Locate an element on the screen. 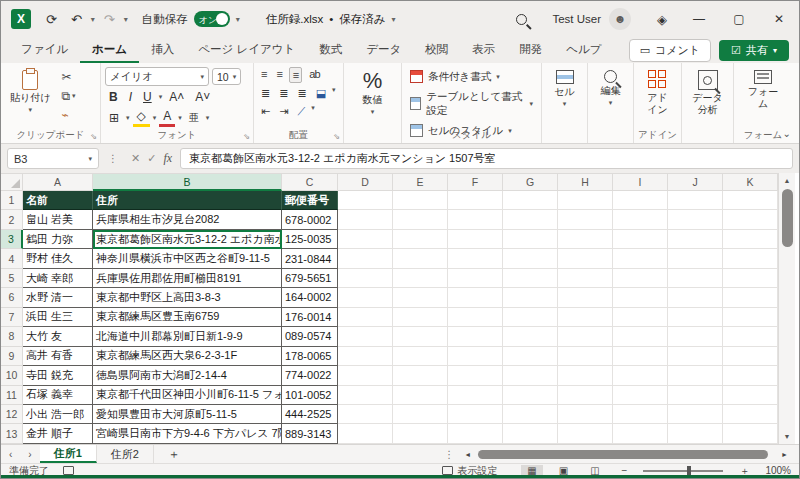  cell-G5 is located at coordinates (530, 278).